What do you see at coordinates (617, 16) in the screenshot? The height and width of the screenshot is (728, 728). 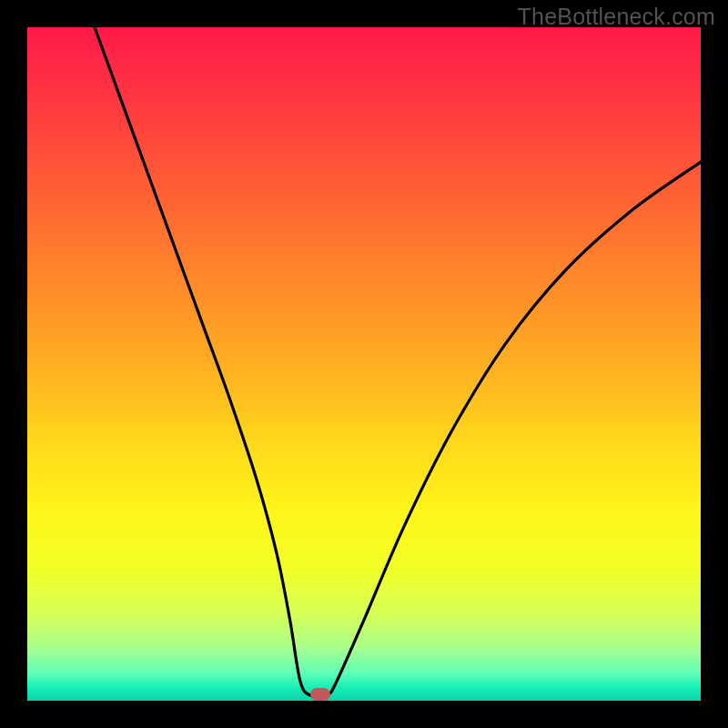 I see `watermark-label: TheBottleneck.com` at bounding box center [617, 16].